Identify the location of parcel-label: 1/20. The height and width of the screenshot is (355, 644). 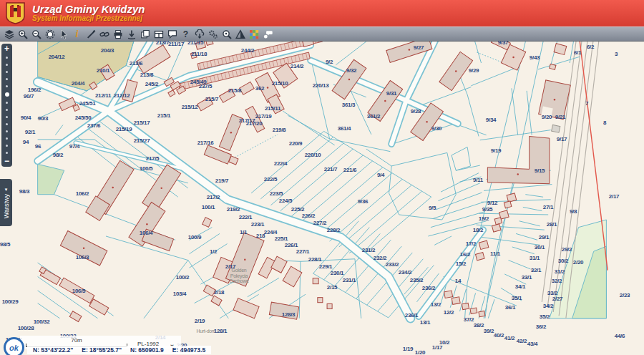
(420, 352).